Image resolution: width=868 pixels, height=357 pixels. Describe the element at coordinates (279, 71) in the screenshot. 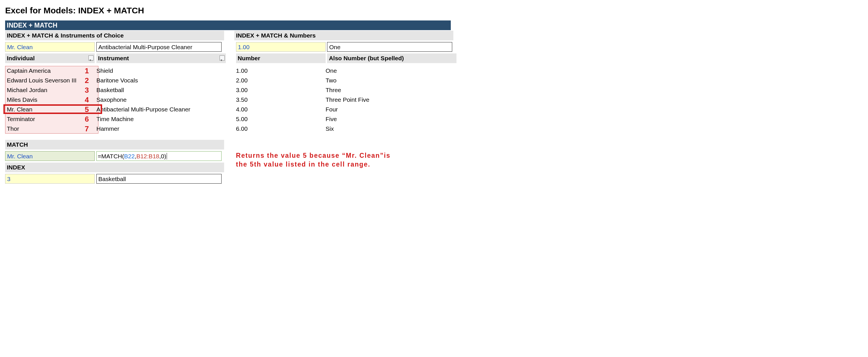

I see `number-cell: 1.00` at that location.